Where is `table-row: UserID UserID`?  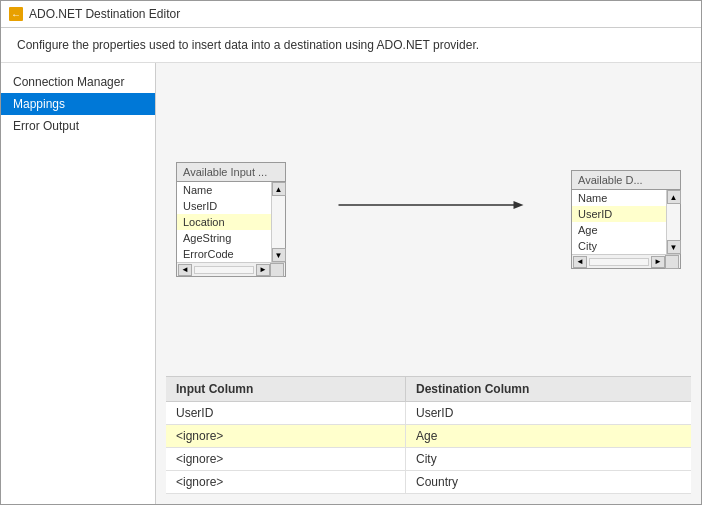 table-row: UserID UserID is located at coordinates (428, 414).